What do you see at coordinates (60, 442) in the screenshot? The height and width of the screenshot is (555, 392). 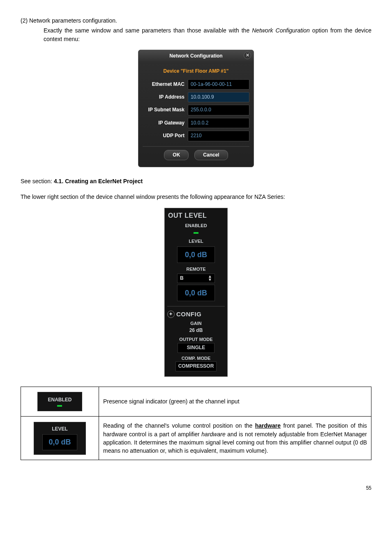 I see `level-value-cell: 0,0 dB` at bounding box center [60, 442].